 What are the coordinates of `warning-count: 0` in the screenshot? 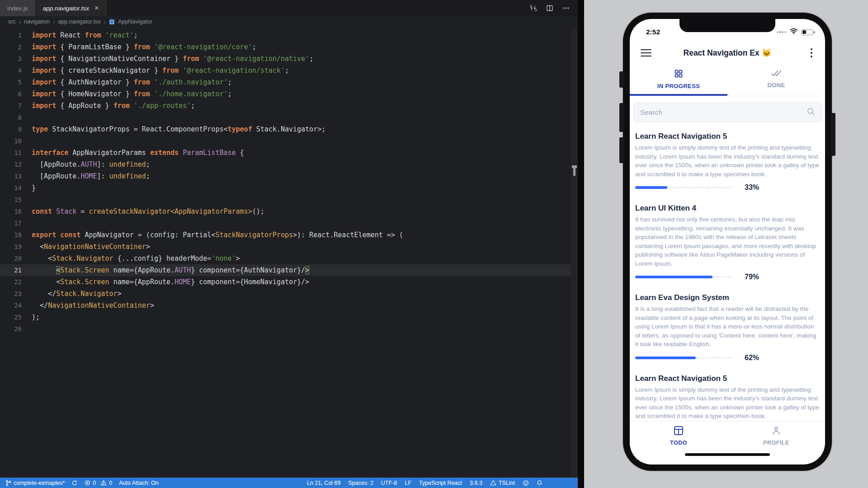 It's located at (110, 483).